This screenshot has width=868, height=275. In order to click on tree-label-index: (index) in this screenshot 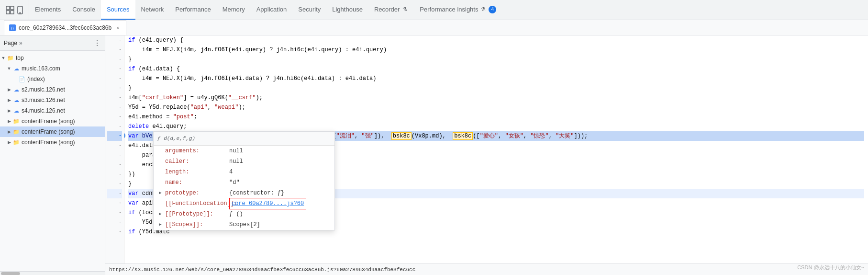, I will do `click(36, 79)`.